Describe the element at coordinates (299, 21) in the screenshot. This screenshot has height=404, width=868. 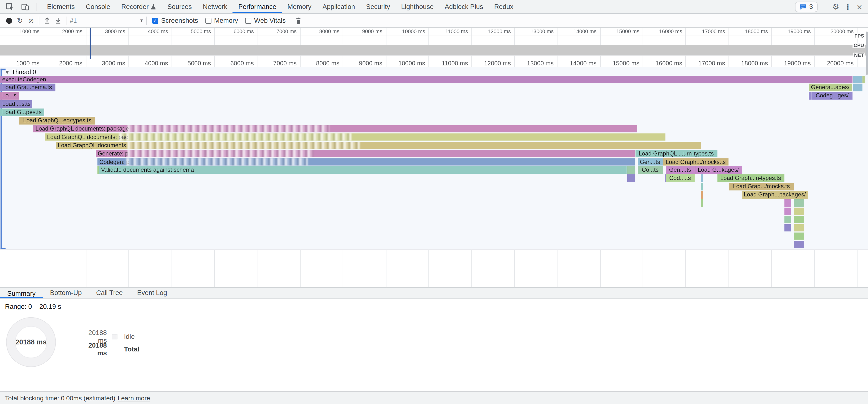
I see `garbage-collect-trash-icon` at that location.